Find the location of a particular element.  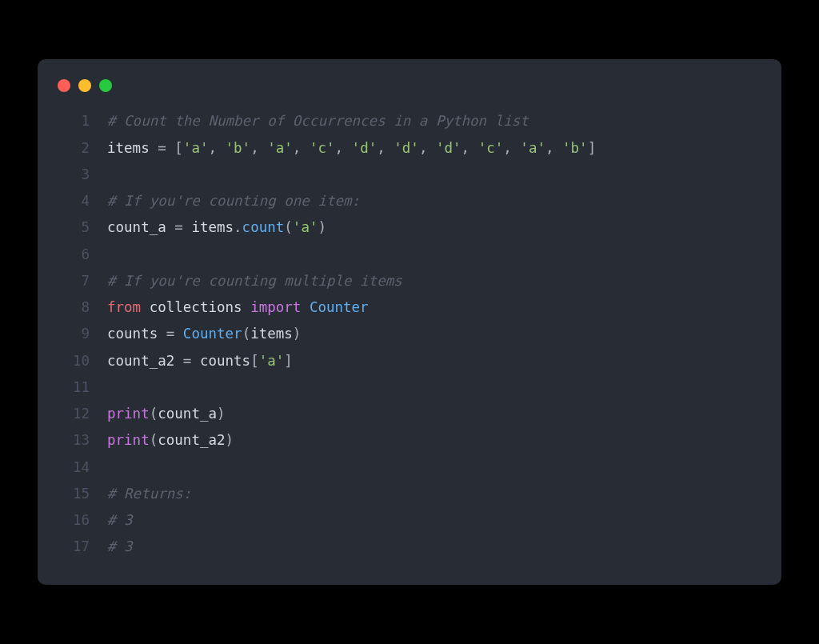

code-content: print(count_a2) is located at coordinates (170, 440).